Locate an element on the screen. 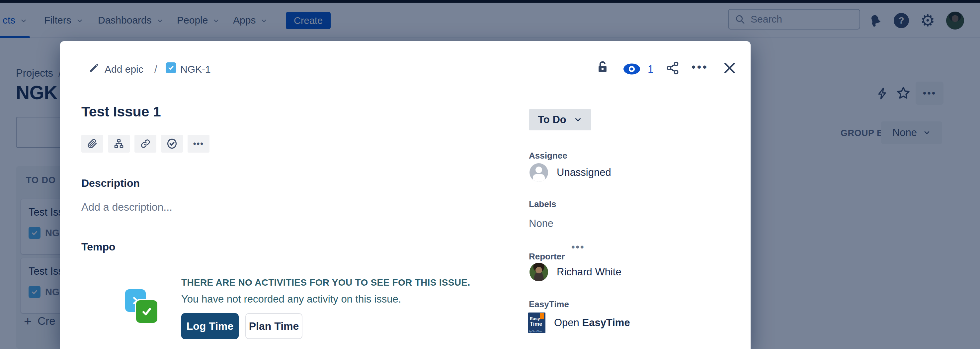 The width and height of the screenshot is (980, 349). unlock-icon is located at coordinates (603, 67).